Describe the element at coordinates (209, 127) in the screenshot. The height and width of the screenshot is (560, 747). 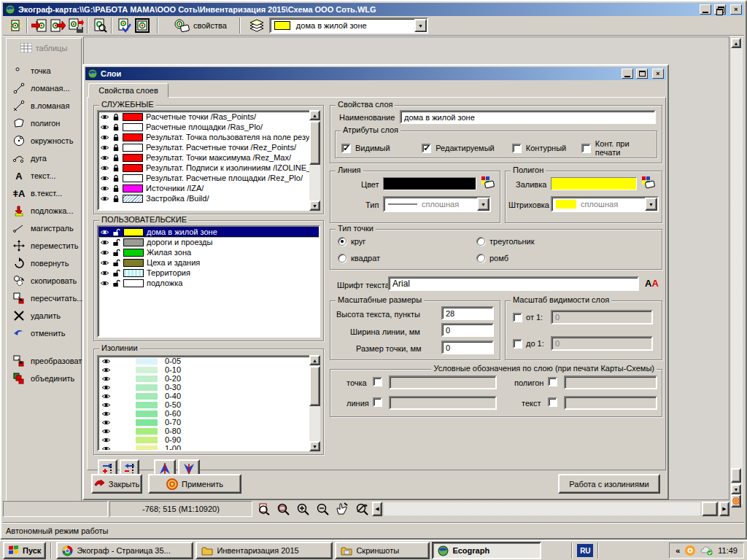
I see `layer-row: Расчетные площадки /Ras_Plo/` at that location.